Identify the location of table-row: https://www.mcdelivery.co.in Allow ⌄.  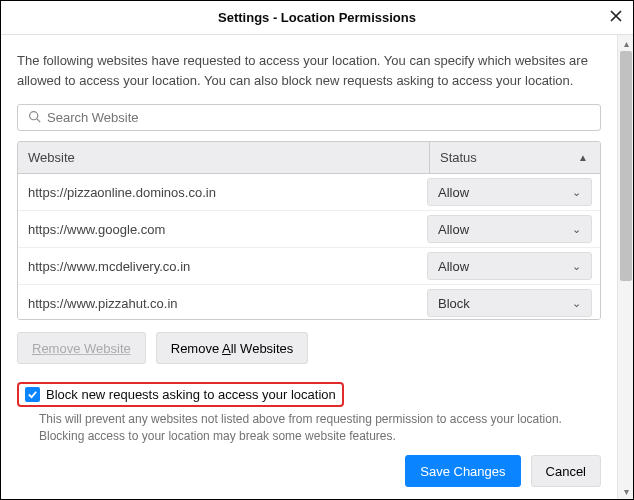
(309, 266).